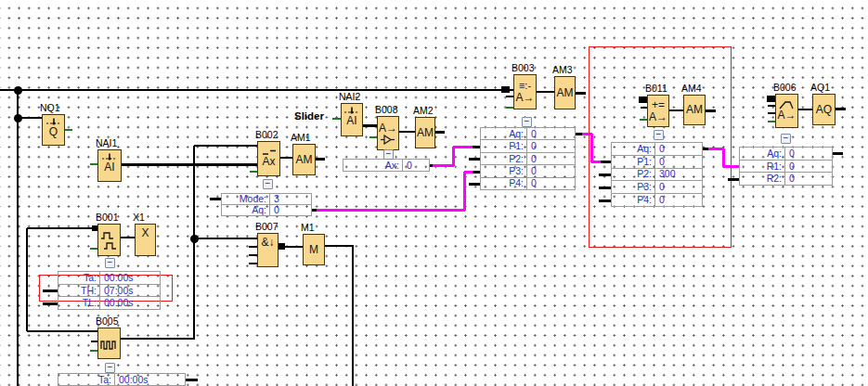  I want to click on block-B008: A→, so click(388, 134).